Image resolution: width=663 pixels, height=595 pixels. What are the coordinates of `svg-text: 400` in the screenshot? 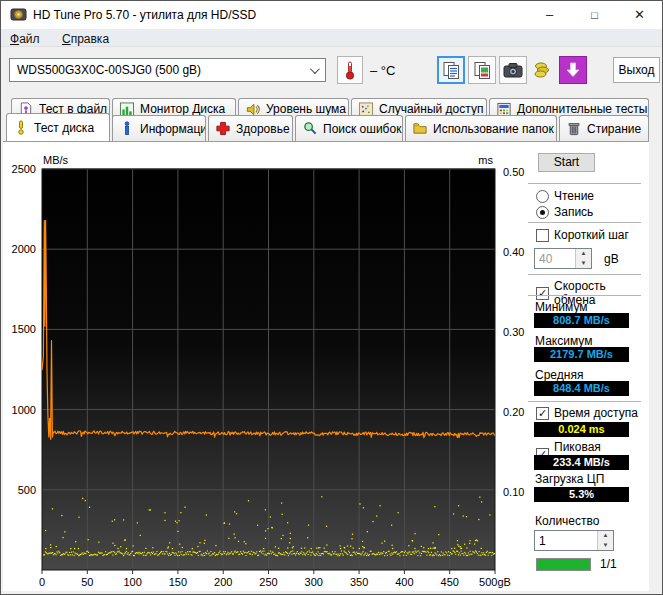 It's located at (404, 582).